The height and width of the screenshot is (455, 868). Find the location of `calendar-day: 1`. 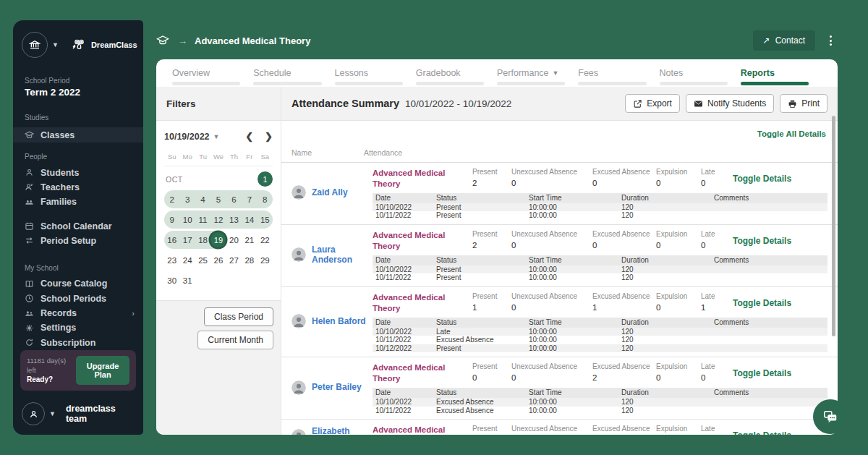

calendar-day: 1 is located at coordinates (265, 179).